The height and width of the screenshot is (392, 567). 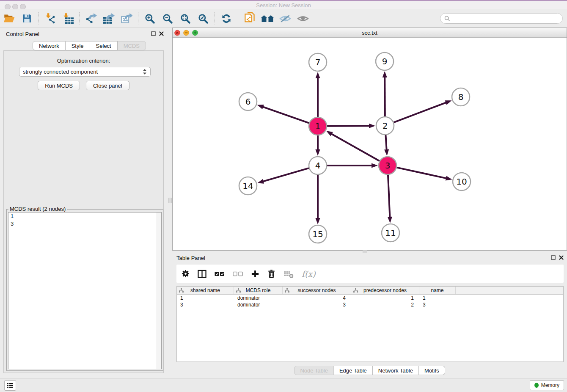 I want to click on float-table-panel-icon, so click(x=553, y=257).